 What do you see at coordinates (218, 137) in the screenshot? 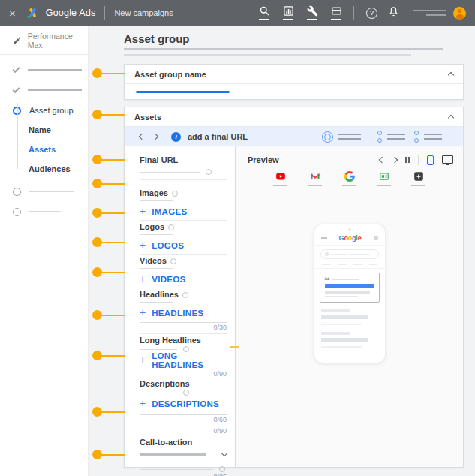
I see `banner-message: add a final URL` at bounding box center [218, 137].